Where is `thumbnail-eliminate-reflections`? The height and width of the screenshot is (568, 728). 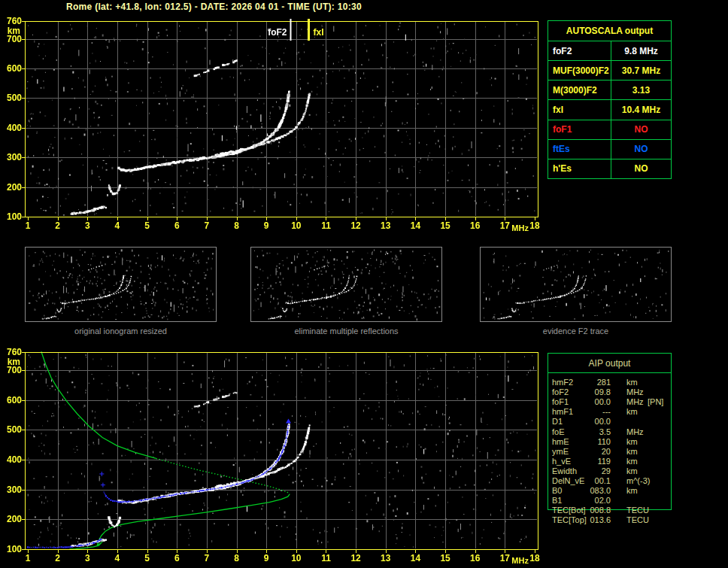
thumbnail-eliminate-reflections is located at coordinates (346, 284).